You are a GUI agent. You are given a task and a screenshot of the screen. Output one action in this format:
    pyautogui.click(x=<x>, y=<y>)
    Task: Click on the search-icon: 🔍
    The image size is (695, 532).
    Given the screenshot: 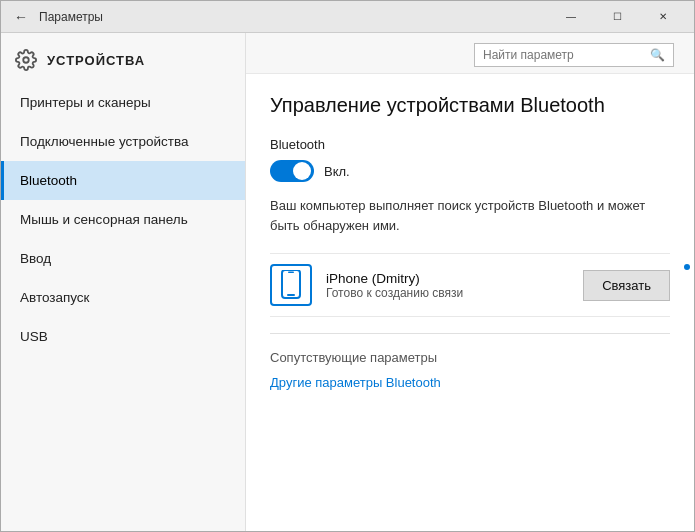 What is the action you would take?
    pyautogui.click(x=658, y=55)
    